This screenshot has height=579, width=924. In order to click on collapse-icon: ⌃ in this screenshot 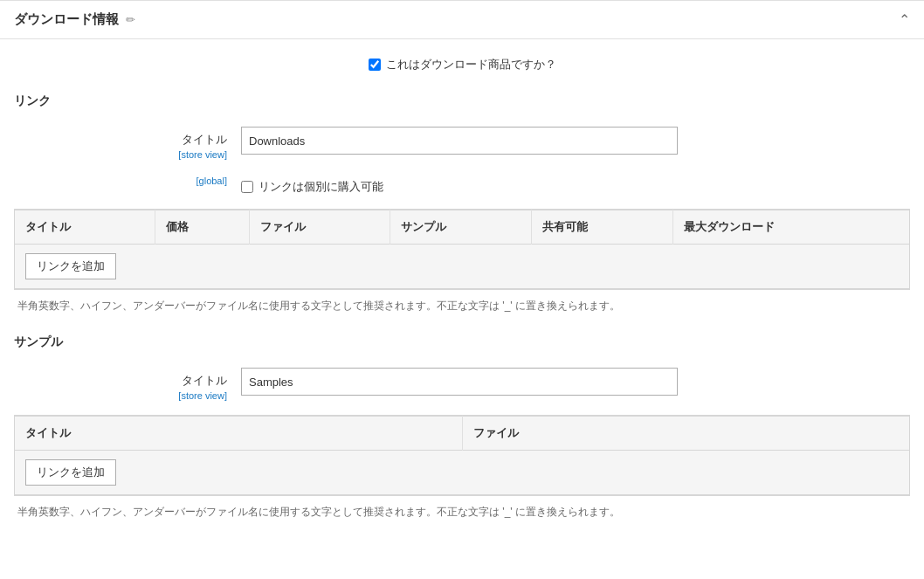, I will do `click(905, 19)`.